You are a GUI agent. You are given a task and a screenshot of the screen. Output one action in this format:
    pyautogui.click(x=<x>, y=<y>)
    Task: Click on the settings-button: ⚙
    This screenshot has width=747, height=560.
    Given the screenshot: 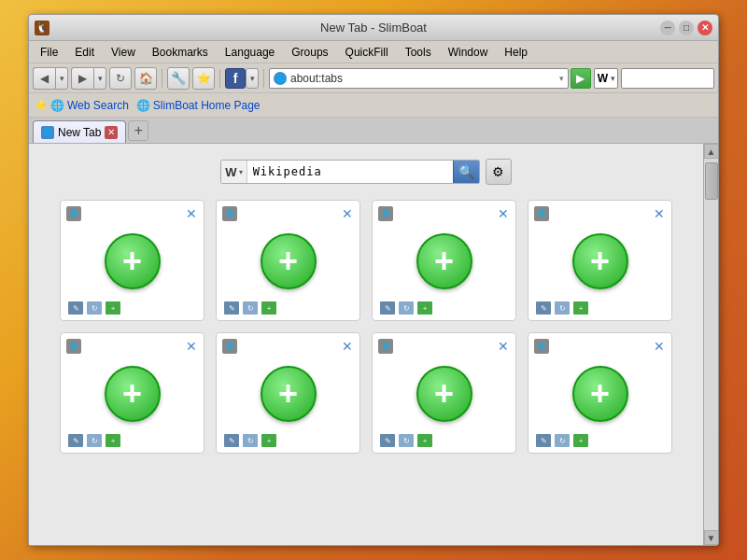 What is the action you would take?
    pyautogui.click(x=499, y=172)
    